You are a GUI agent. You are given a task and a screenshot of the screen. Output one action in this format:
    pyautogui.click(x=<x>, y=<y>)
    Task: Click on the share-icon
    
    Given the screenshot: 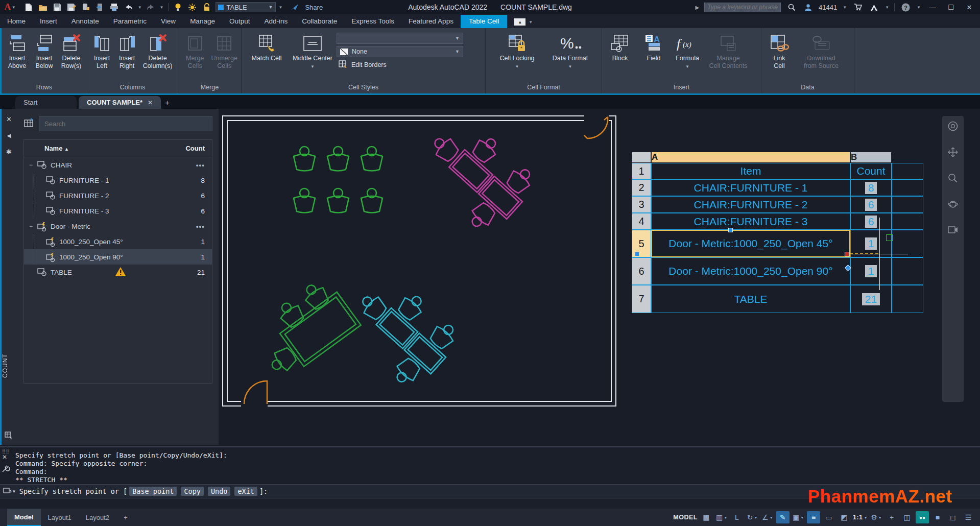 What is the action you would take?
    pyautogui.click(x=294, y=7)
    